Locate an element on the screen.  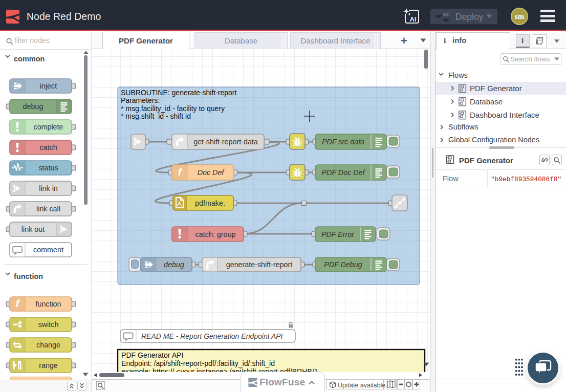
svg-text: generate-shift-report is located at coordinates (259, 265).